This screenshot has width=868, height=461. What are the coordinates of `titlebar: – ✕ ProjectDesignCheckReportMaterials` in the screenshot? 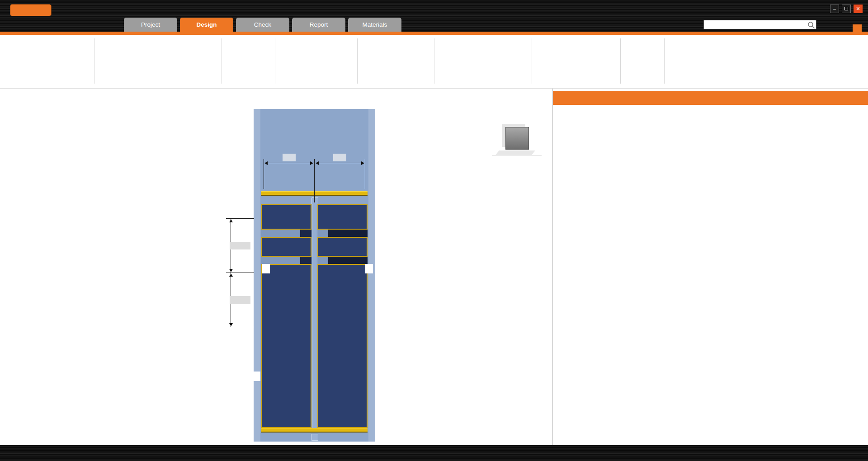 It's located at (434, 16).